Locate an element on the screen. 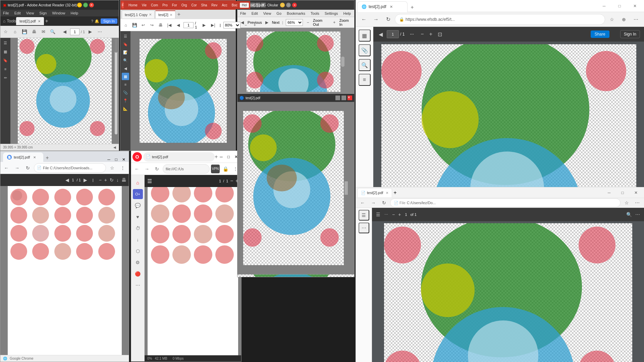  foxit-sidebar-attach: 📎 is located at coordinates (125, 93).